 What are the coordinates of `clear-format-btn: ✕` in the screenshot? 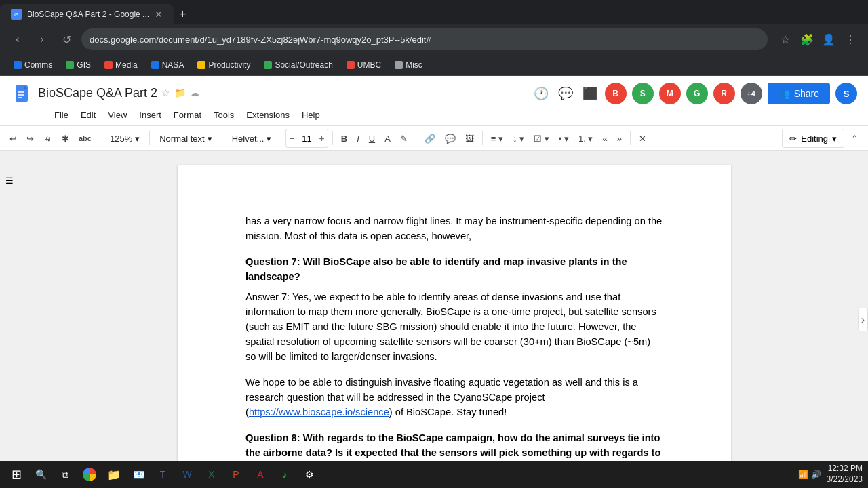 It's located at (643, 138).